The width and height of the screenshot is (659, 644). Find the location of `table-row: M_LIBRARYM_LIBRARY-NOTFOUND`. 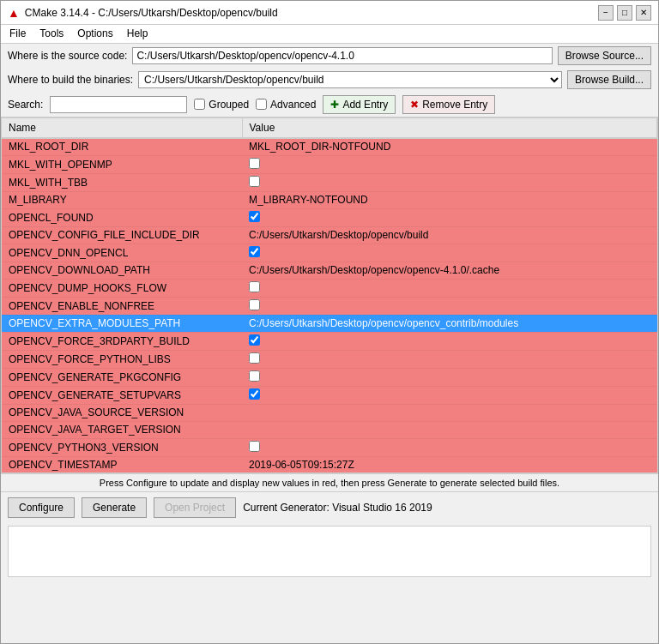

table-row: M_LIBRARYM_LIBRARY-NOTFOUND is located at coordinates (330, 200).